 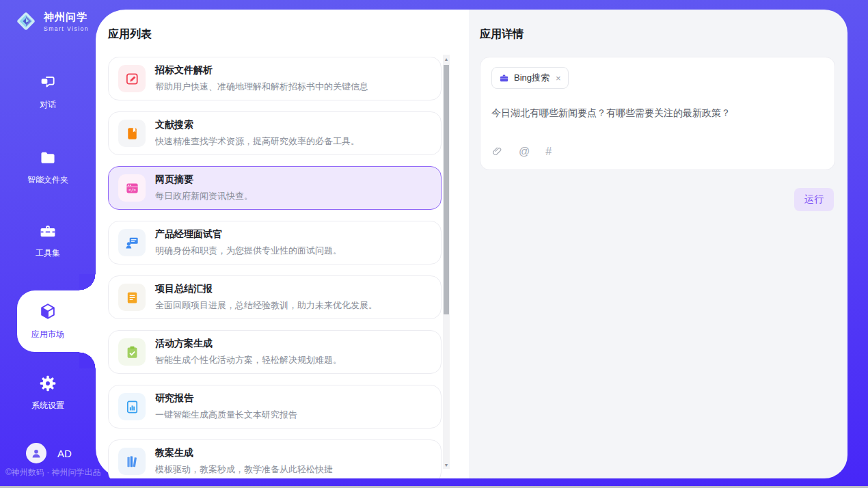 What do you see at coordinates (446, 465) in the screenshot?
I see `scroll-down-arrow-icon: ▼` at bounding box center [446, 465].